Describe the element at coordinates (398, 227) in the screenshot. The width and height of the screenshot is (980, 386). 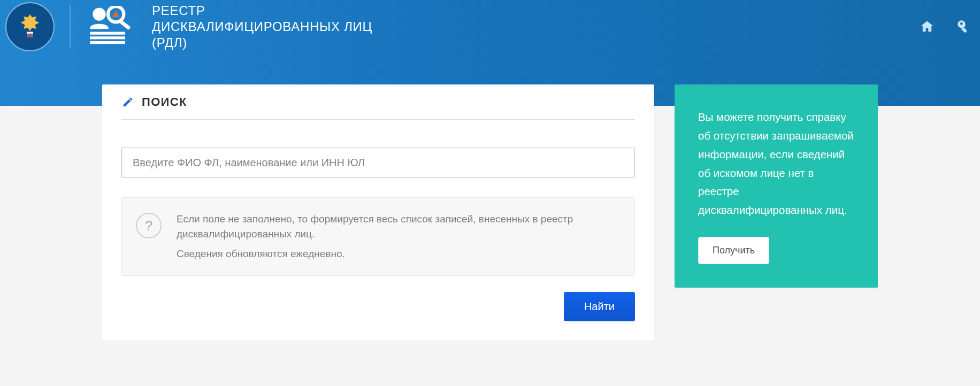
I see `hint-line-1: Если поле не заполнено, то формируется в…` at that location.